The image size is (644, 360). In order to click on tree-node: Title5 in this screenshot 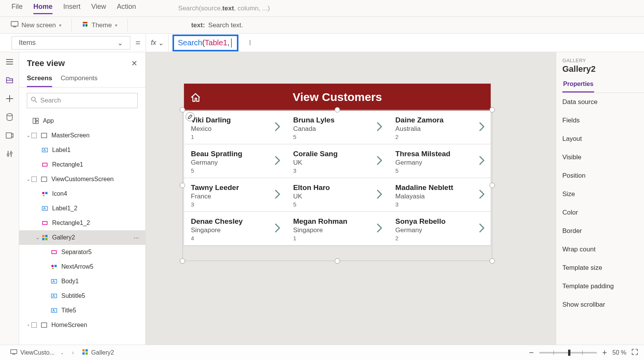, I will do `click(82, 310)`.